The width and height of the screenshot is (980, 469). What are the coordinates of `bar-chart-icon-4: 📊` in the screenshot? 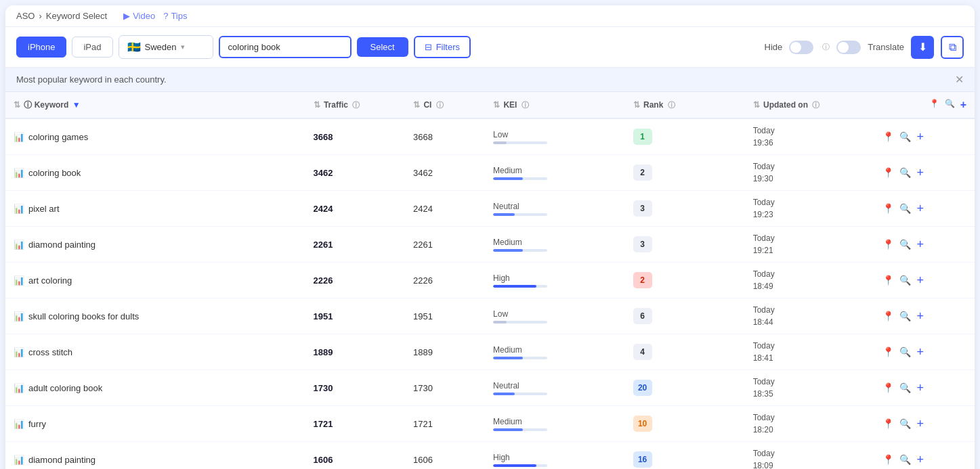 It's located at (19, 280).